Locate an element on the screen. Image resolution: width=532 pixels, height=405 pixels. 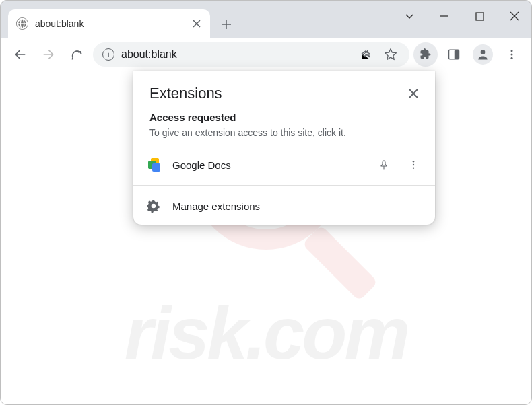
browser-tab: about:blank is located at coordinates (109, 24).